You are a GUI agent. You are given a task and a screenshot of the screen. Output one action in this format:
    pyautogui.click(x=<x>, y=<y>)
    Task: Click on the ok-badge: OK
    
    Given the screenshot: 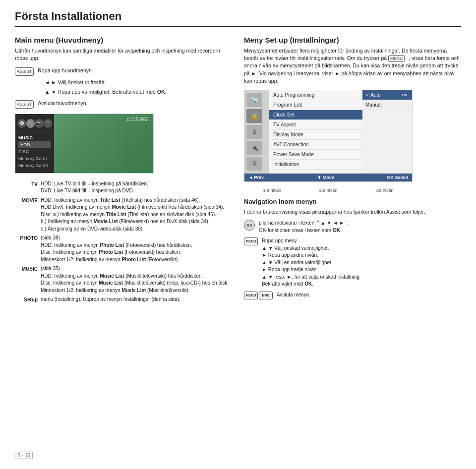 What is the action you would take?
    pyautogui.click(x=405, y=95)
    